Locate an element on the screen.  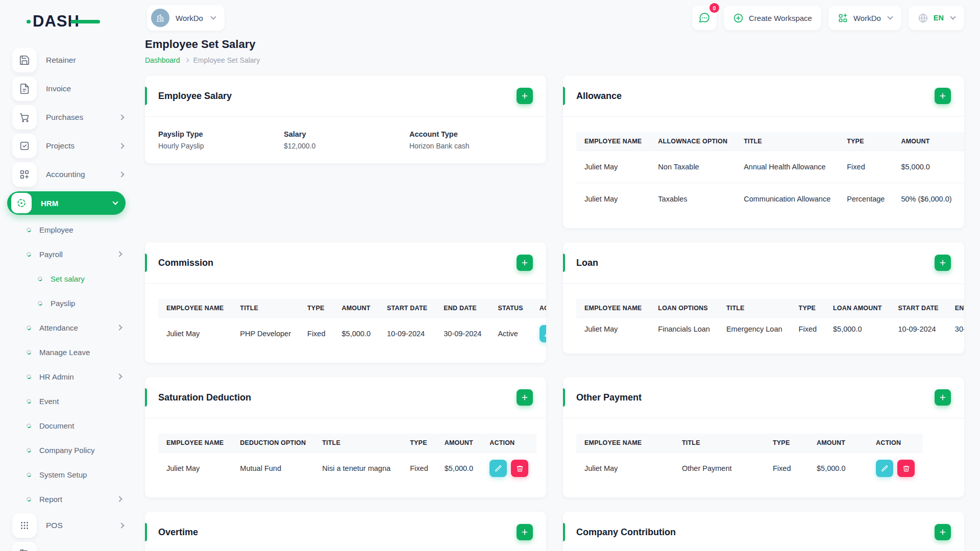
app-switcher-button: WorkDo is located at coordinates (865, 18).